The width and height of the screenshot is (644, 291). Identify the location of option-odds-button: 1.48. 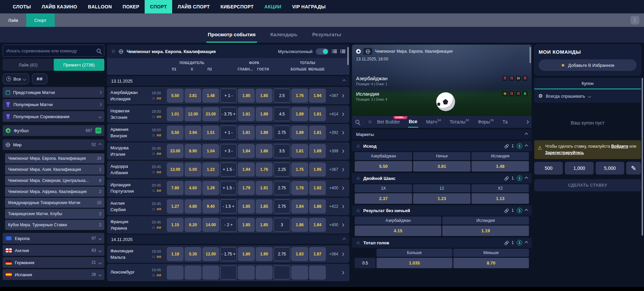
(500, 166).